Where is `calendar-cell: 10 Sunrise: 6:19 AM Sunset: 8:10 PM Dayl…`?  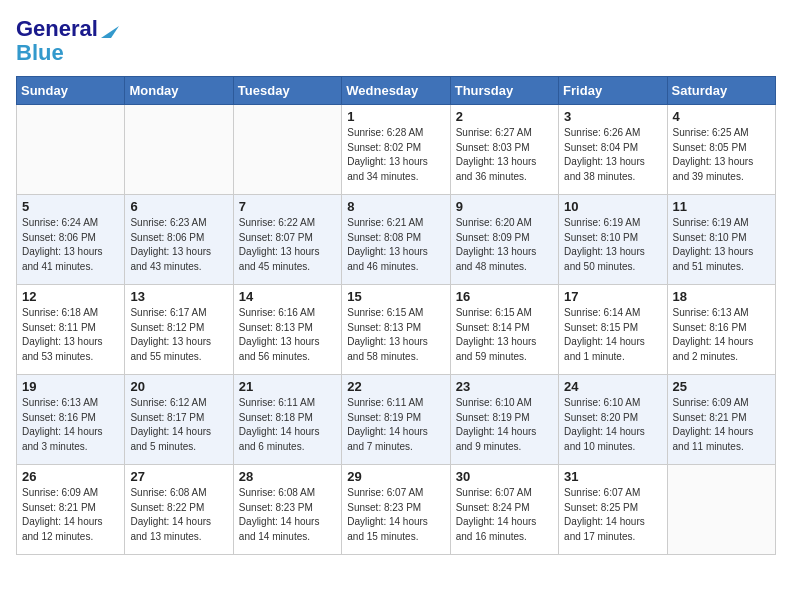
calendar-cell: 10 Sunrise: 6:19 AM Sunset: 8:10 PM Dayl… is located at coordinates (613, 240).